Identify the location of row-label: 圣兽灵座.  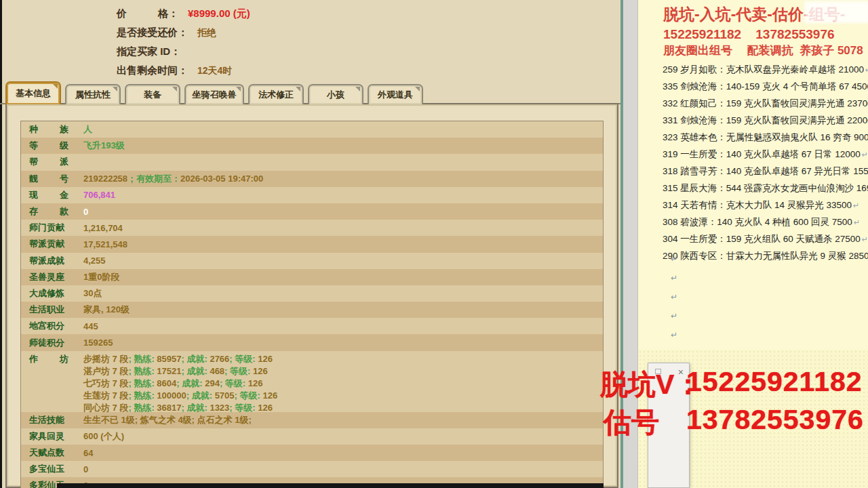
(49, 277).